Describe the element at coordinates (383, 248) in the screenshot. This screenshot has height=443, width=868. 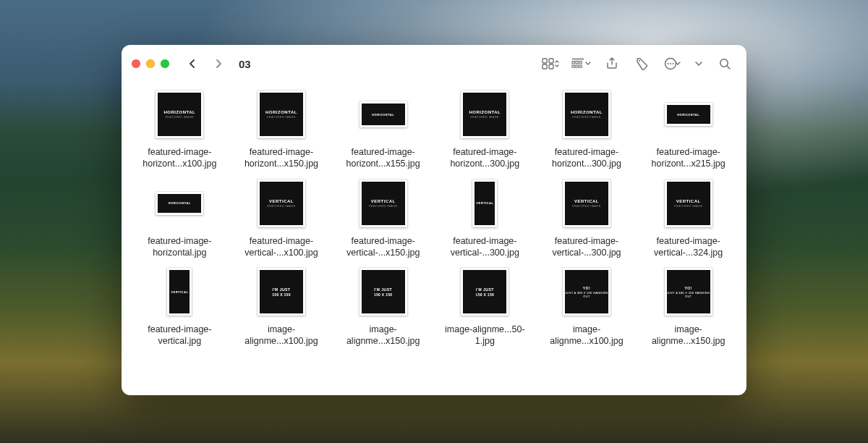
I see `file-name: featured-image-vertical-...x150.jpg` at that location.